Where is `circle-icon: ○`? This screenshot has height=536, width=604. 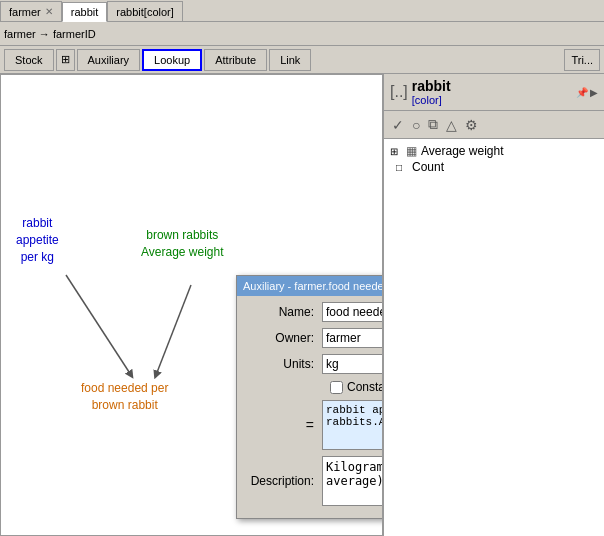 circle-icon: ○ is located at coordinates (416, 125).